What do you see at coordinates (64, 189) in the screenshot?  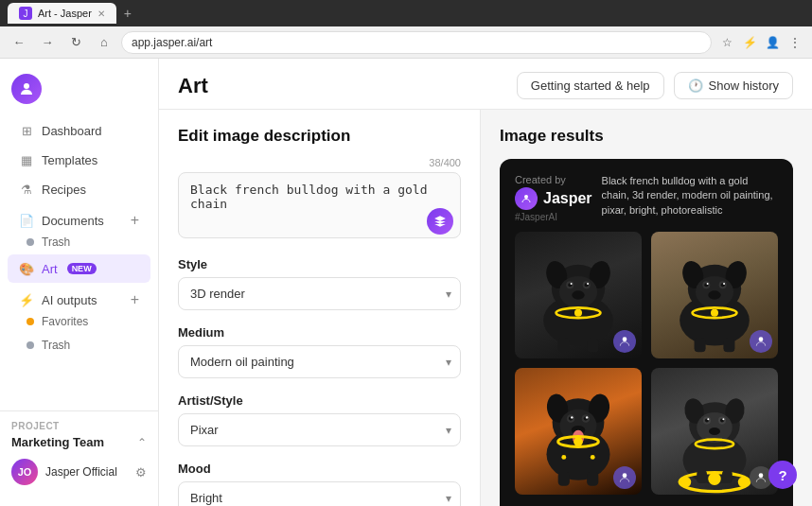 I see `sidebar-item-label: Recipes` at bounding box center [64, 189].